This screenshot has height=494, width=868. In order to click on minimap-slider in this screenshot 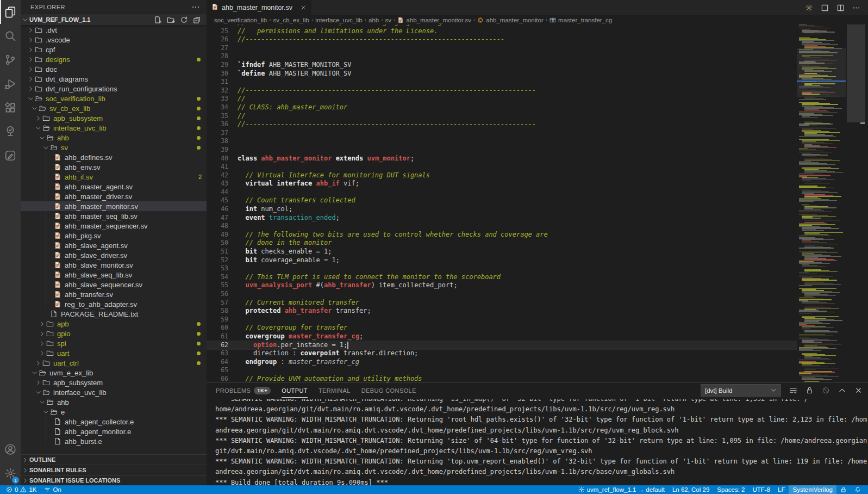, I will do `click(821, 72)`.